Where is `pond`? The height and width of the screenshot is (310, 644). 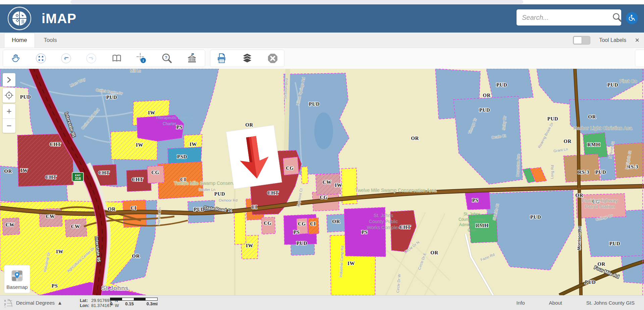
pond is located at coordinates (324, 131).